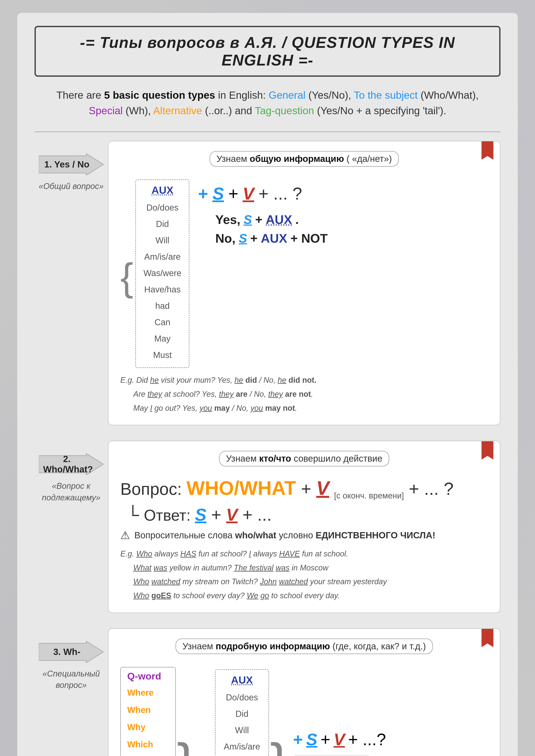 This screenshot has width=535, height=756. I want to click on subtitle-special-note: (Wh),, so click(138, 111).